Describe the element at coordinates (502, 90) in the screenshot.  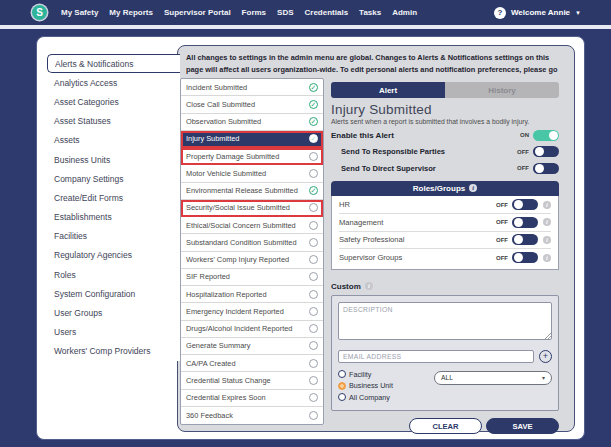
I see `tab-history: History` at that location.